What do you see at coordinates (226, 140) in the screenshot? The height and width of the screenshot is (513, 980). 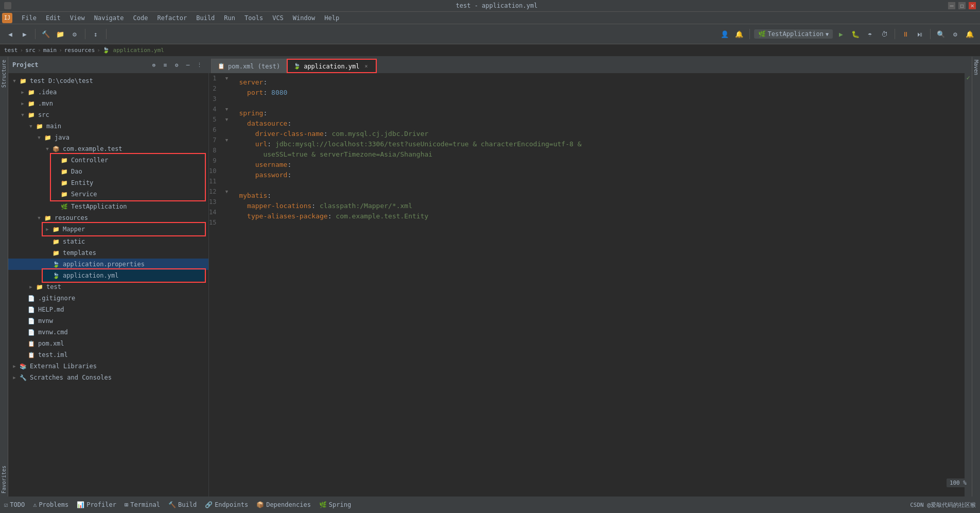 I see `fold-7: ▼` at bounding box center [226, 140].